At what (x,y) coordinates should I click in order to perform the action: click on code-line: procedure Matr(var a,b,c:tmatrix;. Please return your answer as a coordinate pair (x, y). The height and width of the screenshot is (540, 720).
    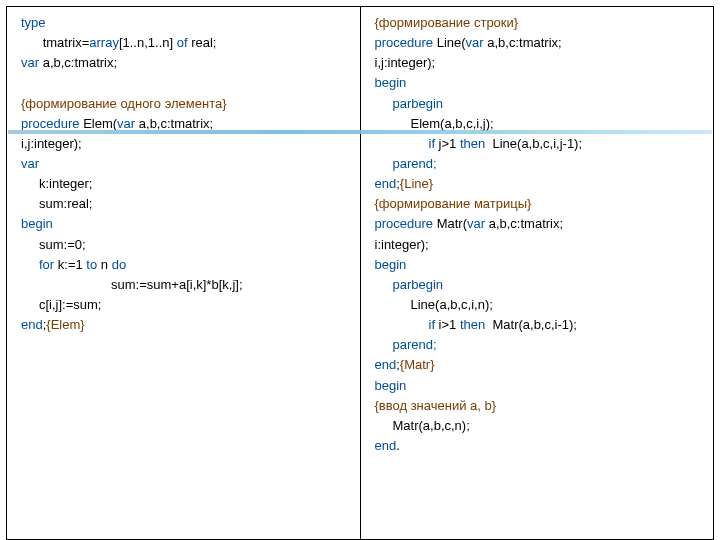
    Looking at the image, I should click on (540, 224).